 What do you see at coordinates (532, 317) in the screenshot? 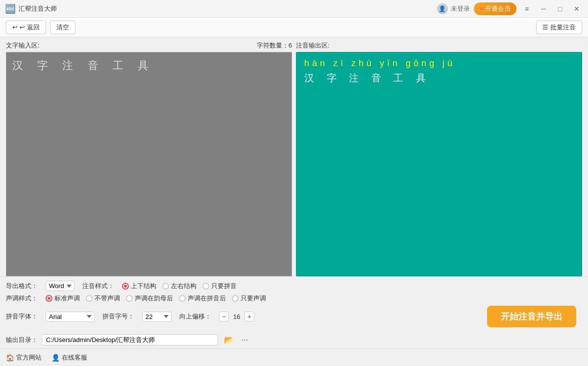
I see `start-button: 开始注音并导出` at bounding box center [532, 317].